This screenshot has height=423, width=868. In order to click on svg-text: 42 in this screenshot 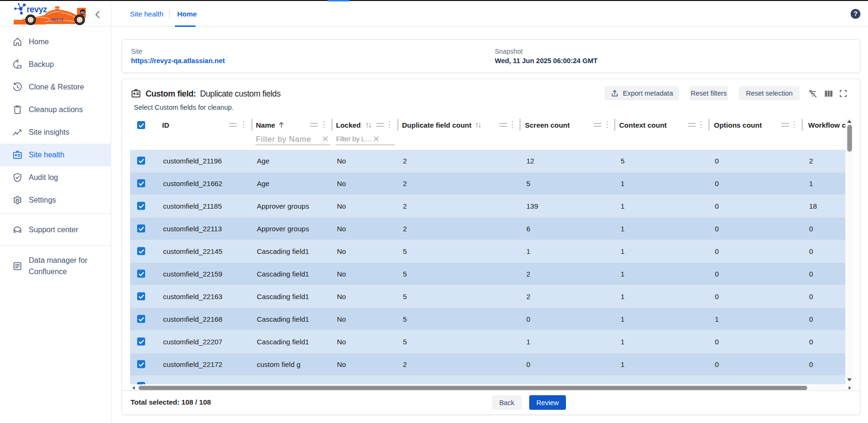, I will do `click(83, 12)`.